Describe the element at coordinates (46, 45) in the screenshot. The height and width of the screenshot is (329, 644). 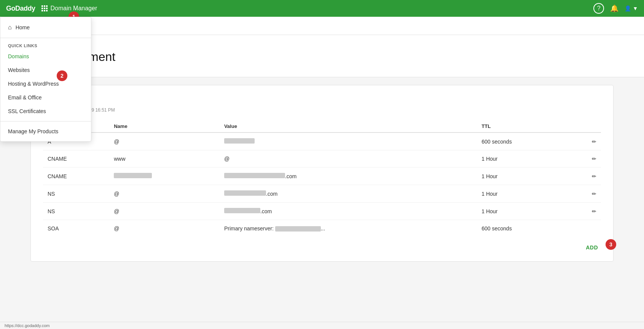
I see `dropdown-section-label: QUICK LINKS` at that location.